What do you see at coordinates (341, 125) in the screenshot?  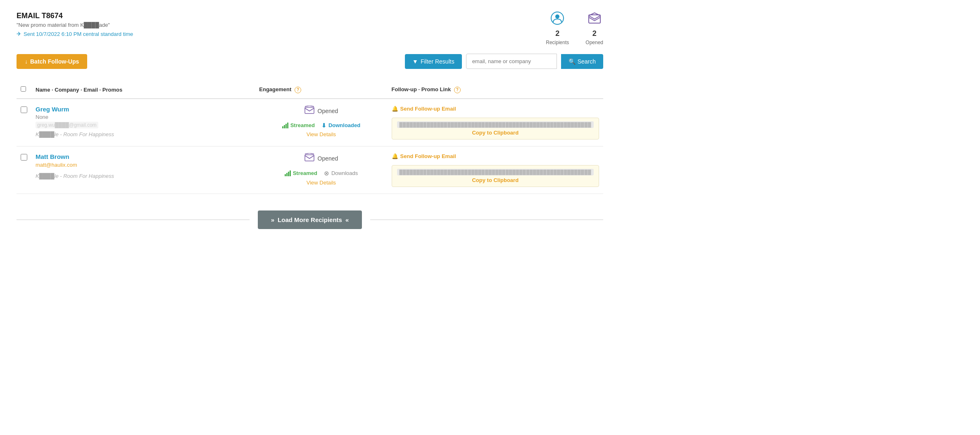 I see `row1-downloaded-badge: ⬇ Downloaded` at bounding box center [341, 125].